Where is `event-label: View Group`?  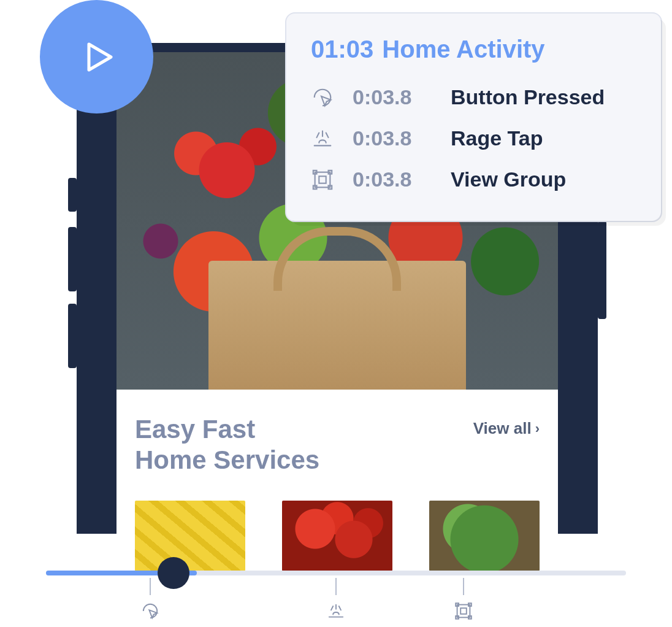 event-label: View Group is located at coordinates (508, 179).